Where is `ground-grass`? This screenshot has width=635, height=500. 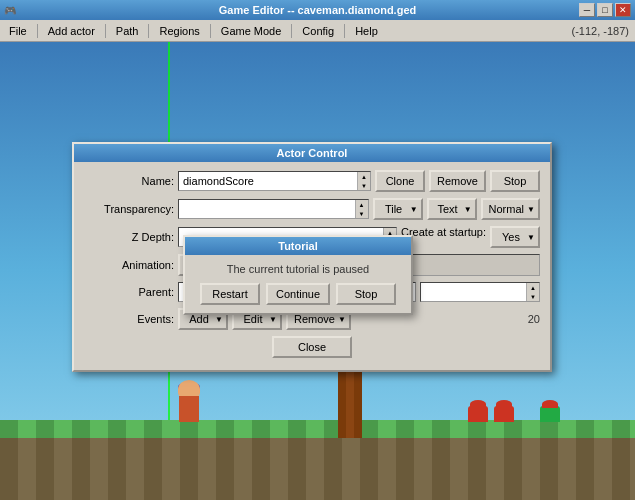 ground-grass is located at coordinates (318, 429).